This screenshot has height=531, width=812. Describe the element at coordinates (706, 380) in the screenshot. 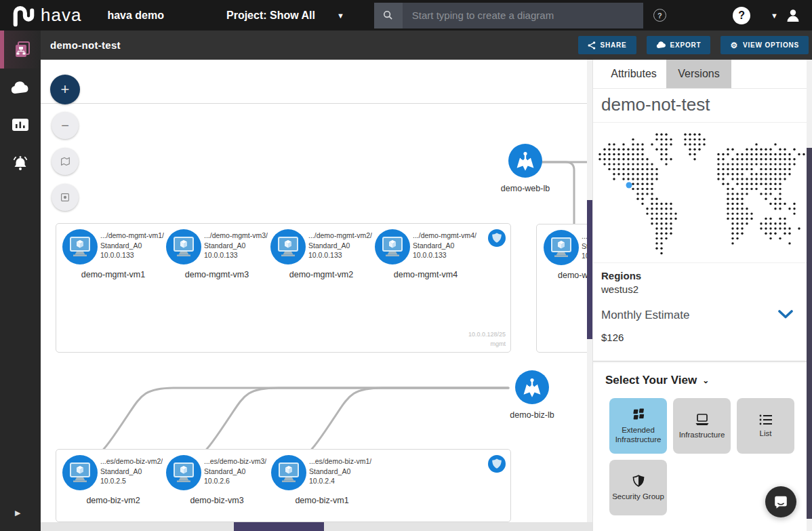

I see `chevron-down-icon: ⌄` at that location.